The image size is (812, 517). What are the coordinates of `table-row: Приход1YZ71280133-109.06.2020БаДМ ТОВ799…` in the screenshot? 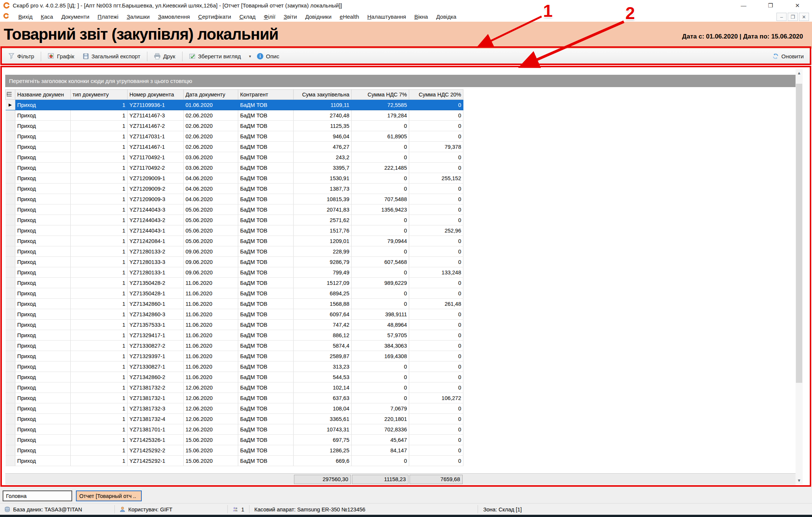 It's located at (235, 273).